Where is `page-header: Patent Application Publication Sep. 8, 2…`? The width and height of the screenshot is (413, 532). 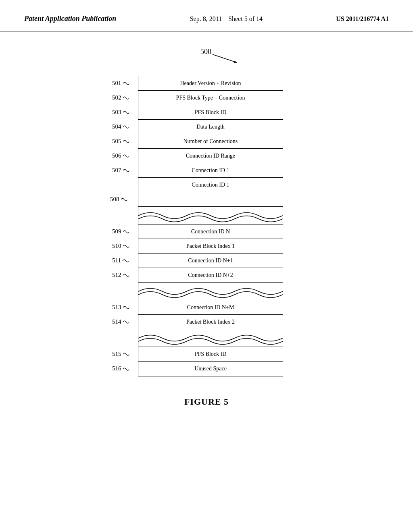 page-header: Patent Application Publication Sep. 8, 2… is located at coordinates (206, 16).